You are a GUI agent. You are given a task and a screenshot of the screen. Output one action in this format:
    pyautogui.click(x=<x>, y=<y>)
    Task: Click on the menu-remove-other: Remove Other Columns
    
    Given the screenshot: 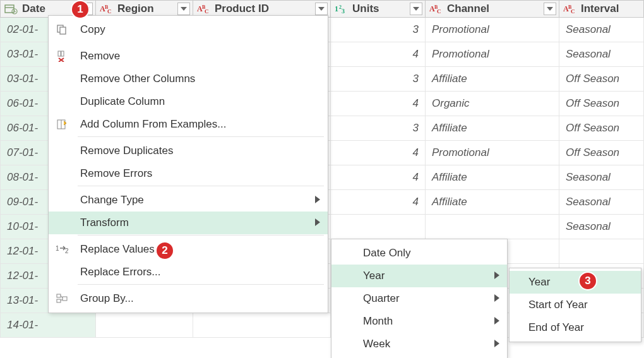 What is the action you would take?
    pyautogui.click(x=188, y=79)
    